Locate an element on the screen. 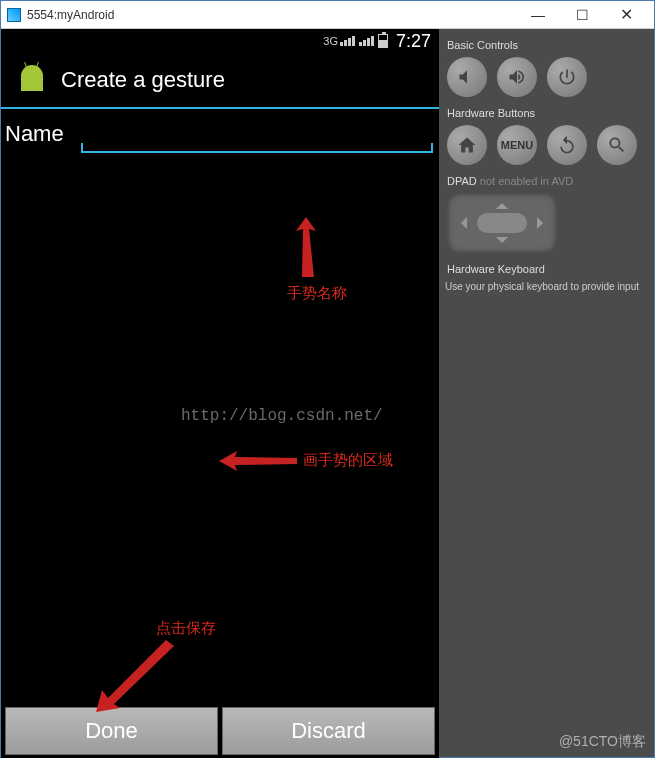 The height and width of the screenshot is (758, 655). back-button is located at coordinates (567, 145).